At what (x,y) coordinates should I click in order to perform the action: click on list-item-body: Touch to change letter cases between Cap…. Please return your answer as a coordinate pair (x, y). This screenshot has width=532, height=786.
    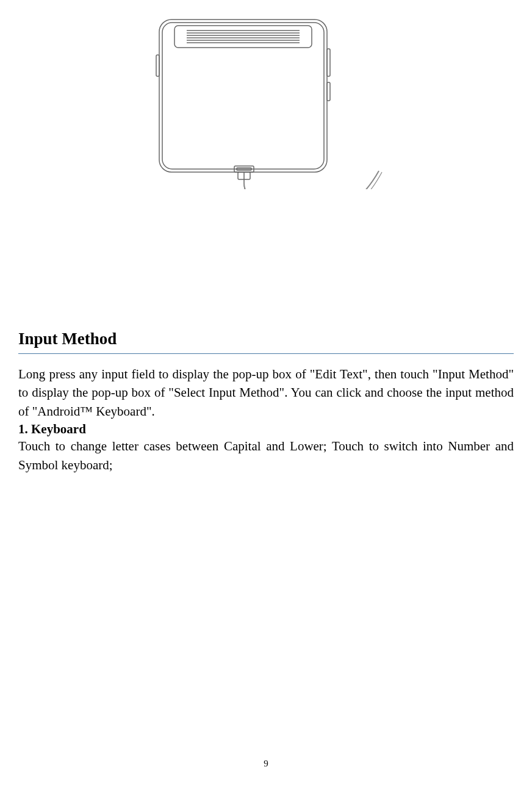
    Looking at the image, I should click on (266, 455).